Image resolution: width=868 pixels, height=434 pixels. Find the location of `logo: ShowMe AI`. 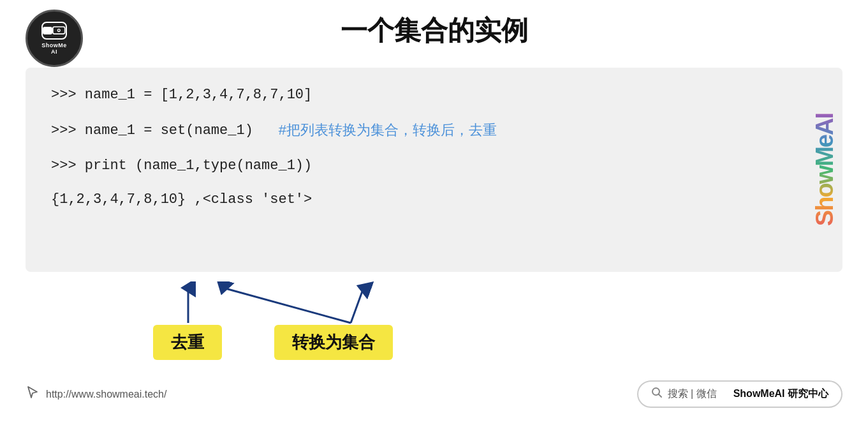

logo: ShowMe AI is located at coordinates (54, 38).